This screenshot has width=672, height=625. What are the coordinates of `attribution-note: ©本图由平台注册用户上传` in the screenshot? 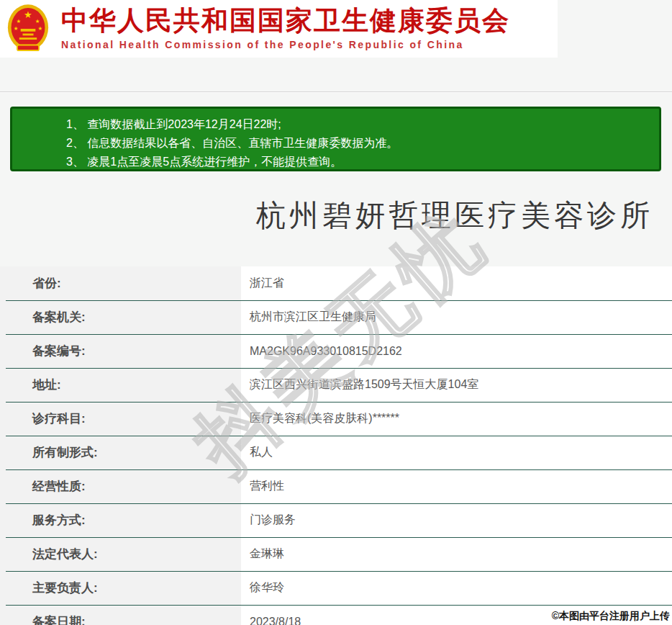 It's located at (611, 616).